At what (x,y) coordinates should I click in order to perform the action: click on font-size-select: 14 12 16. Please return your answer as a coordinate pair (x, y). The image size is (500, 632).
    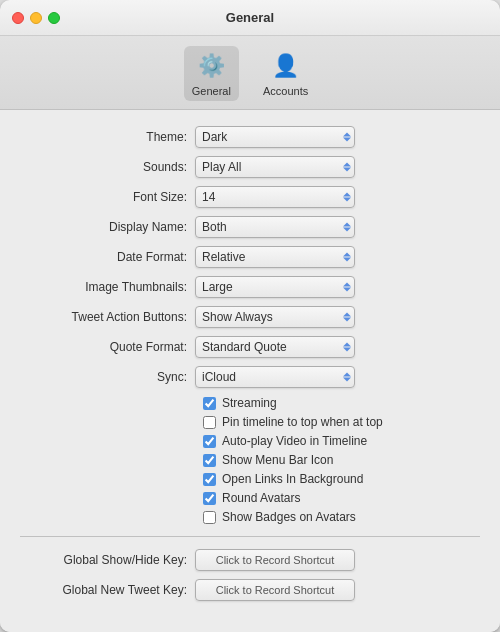
    Looking at the image, I should click on (275, 197).